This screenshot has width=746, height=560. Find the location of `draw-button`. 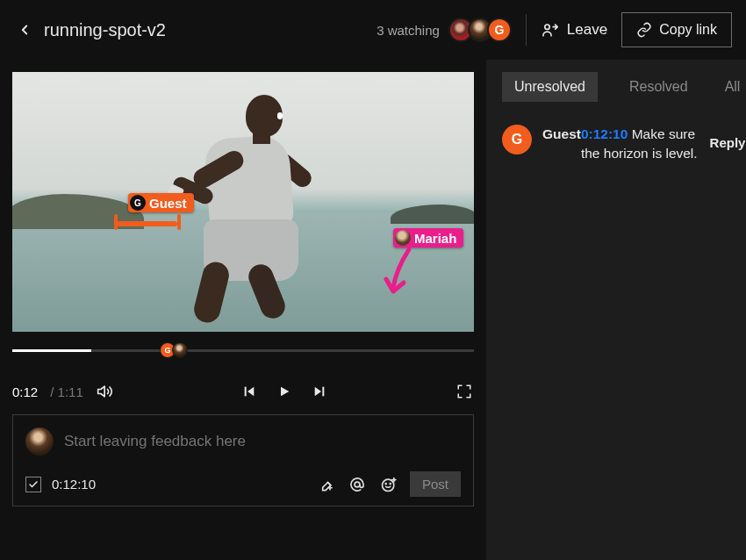

draw-button is located at coordinates (326, 485).